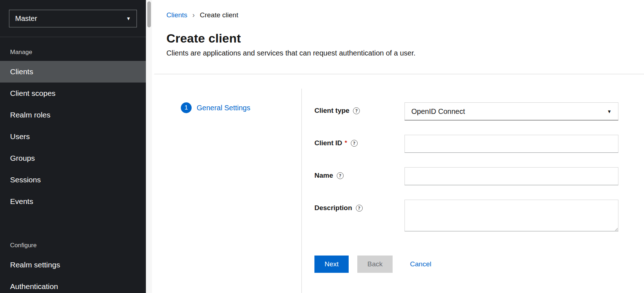 The width and height of the screenshot is (644, 293). Describe the element at coordinates (359, 108) in the screenshot. I see `client-type-label: Client type ?` at that location.